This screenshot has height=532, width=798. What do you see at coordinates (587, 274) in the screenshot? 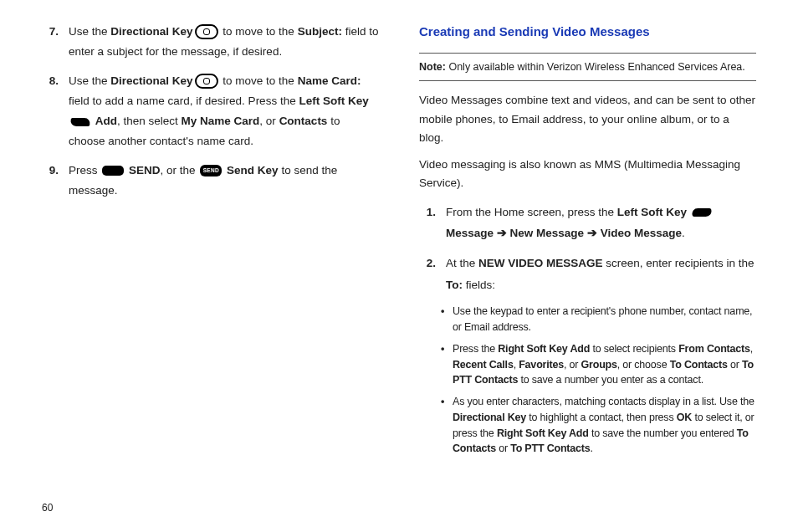
I see `list-item: 2.At the NEW VIDEO MESSAGE screen, enter…` at bounding box center [587, 274].